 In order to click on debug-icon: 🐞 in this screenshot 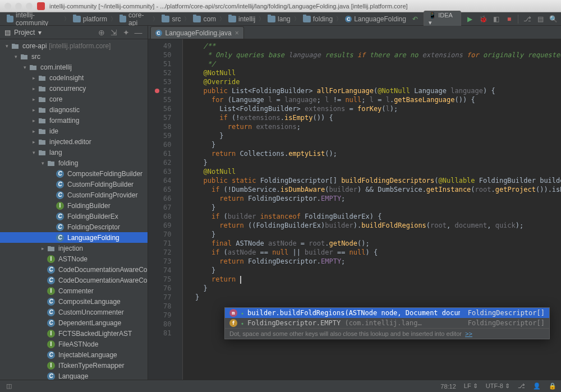, I will do `click(482, 19)`.